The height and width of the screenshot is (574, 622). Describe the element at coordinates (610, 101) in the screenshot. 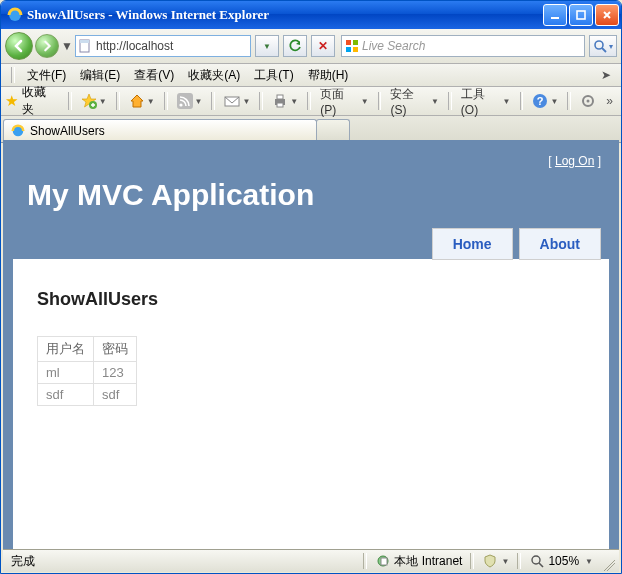

I see `cmdbar-overflow: »` at that location.